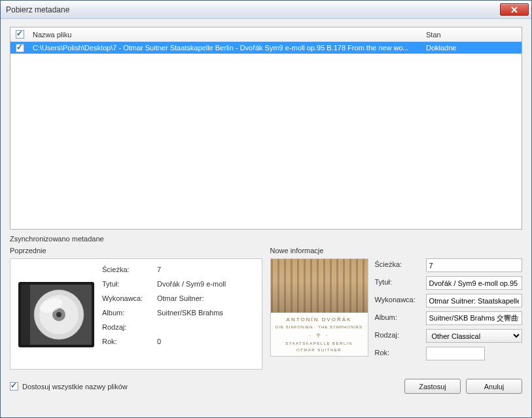 The image size is (532, 418). I want to click on previous-title: Poprzednie, so click(136, 251).